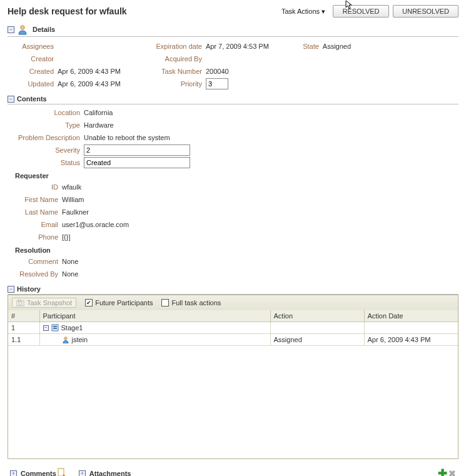 The height and width of the screenshot is (476, 466). I want to click on table-row: 1 − Stage1, so click(233, 328).